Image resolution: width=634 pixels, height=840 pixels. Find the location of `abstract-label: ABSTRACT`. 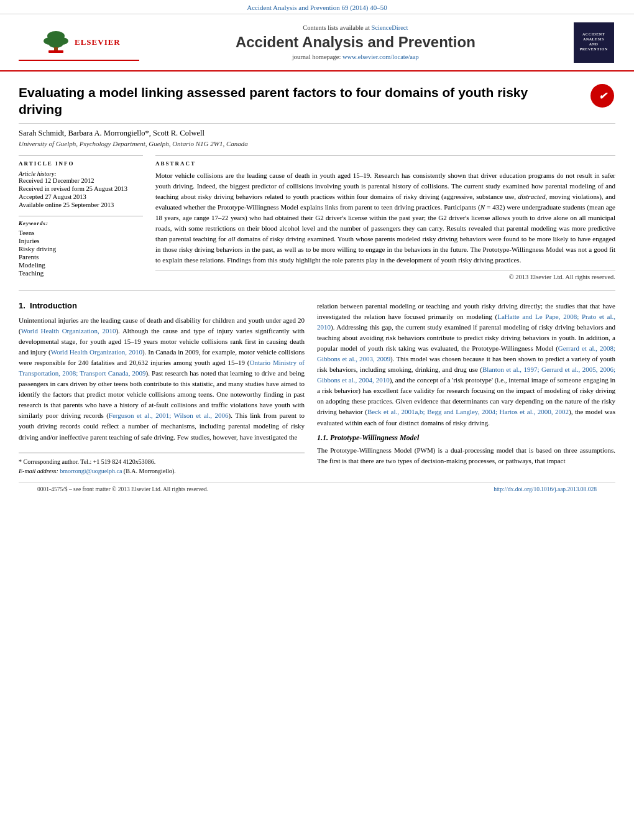

abstract-label: ABSTRACT is located at coordinates (385, 164).